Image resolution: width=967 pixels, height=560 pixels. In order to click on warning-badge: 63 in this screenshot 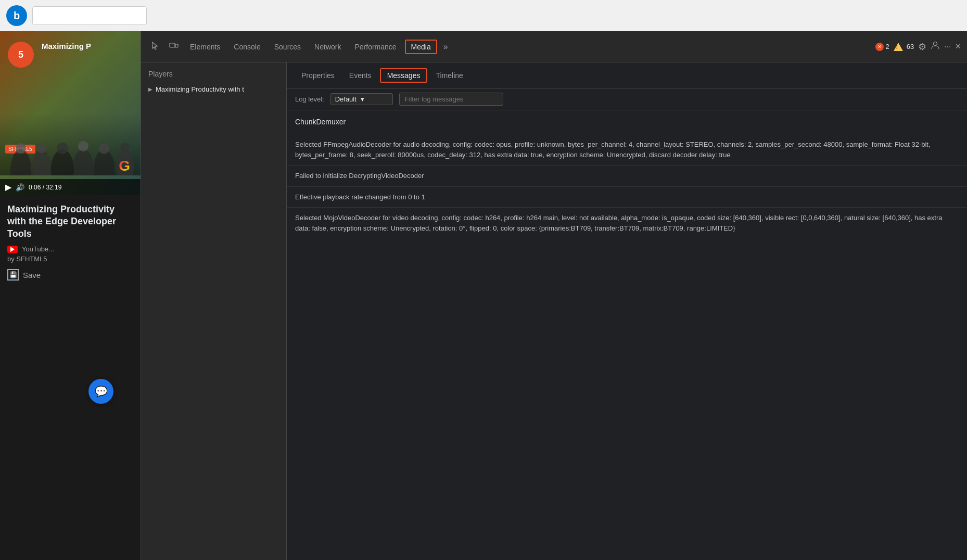, I will do `click(904, 47)`.